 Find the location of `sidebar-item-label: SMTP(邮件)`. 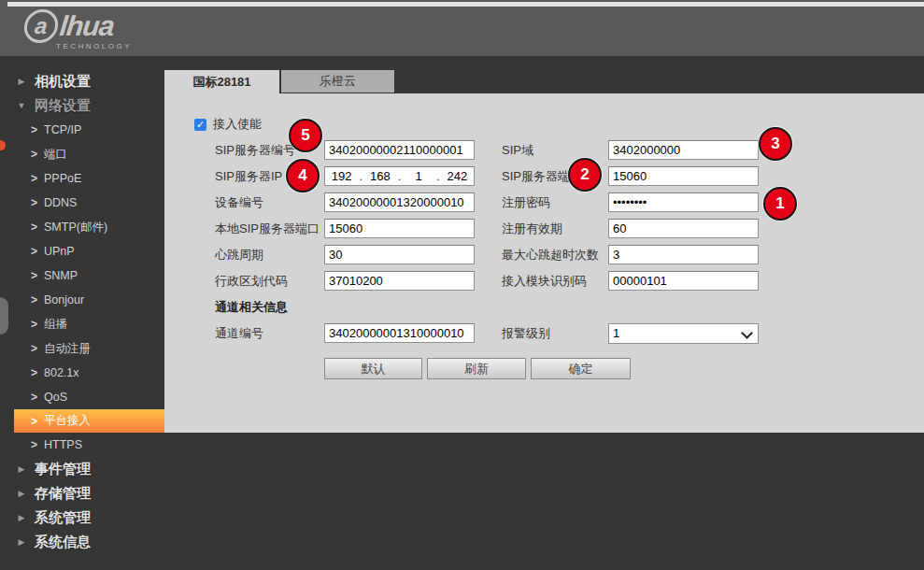

sidebar-item-label: SMTP(邮件) is located at coordinates (76, 228).